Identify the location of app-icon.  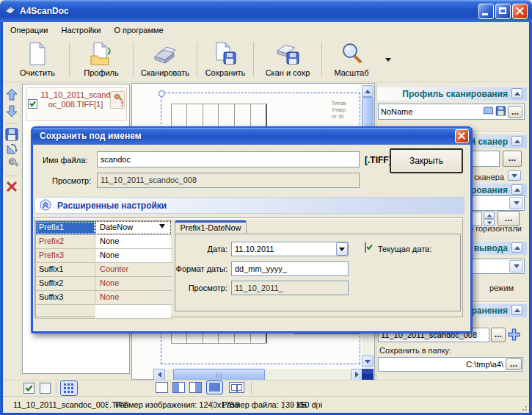
(10, 11).